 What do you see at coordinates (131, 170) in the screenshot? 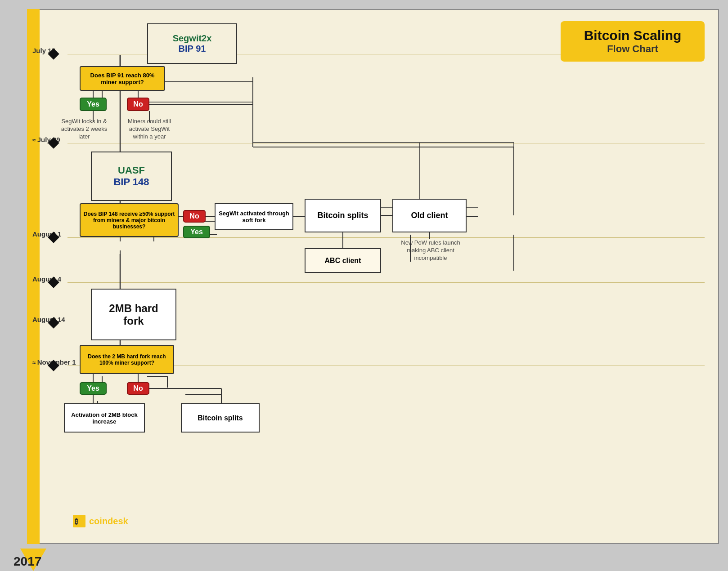
I see `uasf-title: UASF` at bounding box center [131, 170].